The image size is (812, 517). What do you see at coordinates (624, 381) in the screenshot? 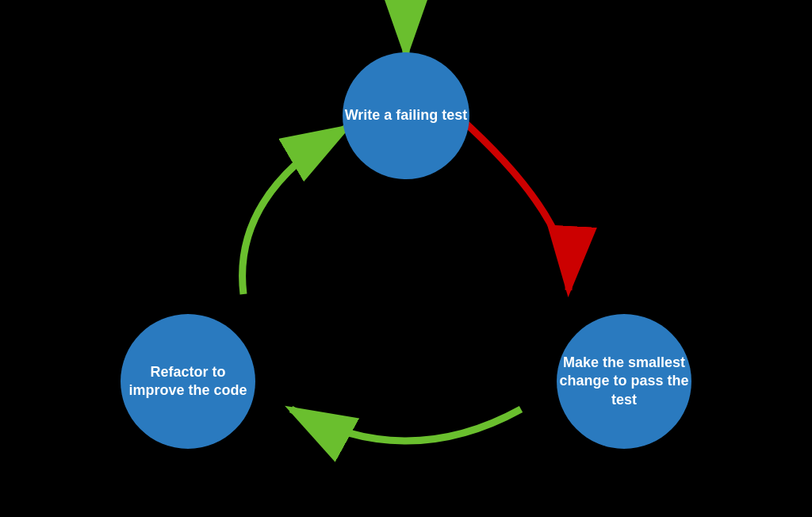
I see `make-smallest-change-circle: Make the smallest change to pass the tes…` at bounding box center [624, 381].